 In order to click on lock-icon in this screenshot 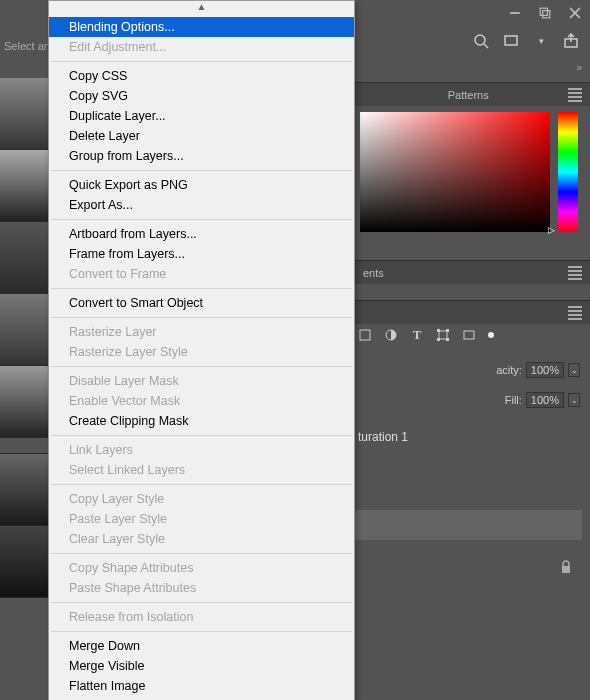, I will do `click(566, 568)`.